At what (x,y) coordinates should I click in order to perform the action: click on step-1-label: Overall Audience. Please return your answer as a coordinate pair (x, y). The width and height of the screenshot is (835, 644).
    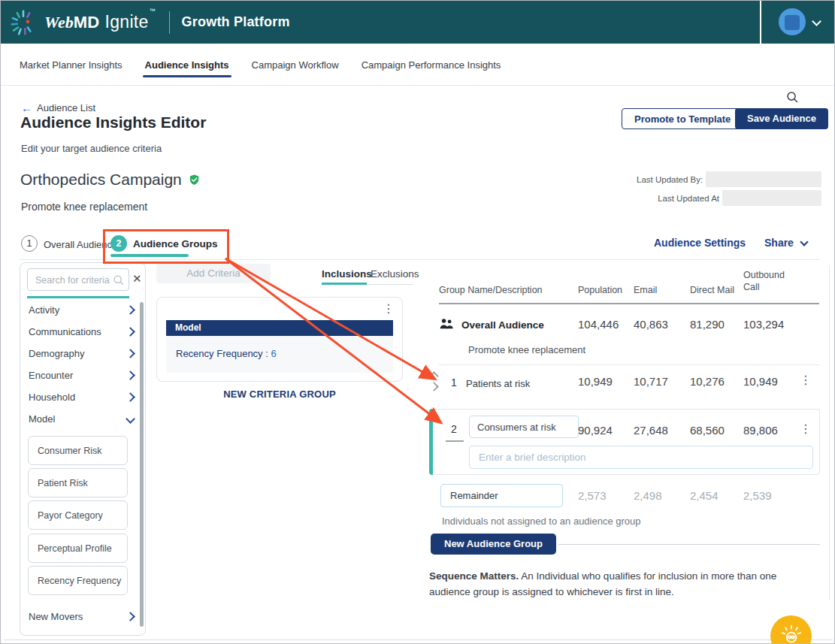
    Looking at the image, I should click on (80, 245).